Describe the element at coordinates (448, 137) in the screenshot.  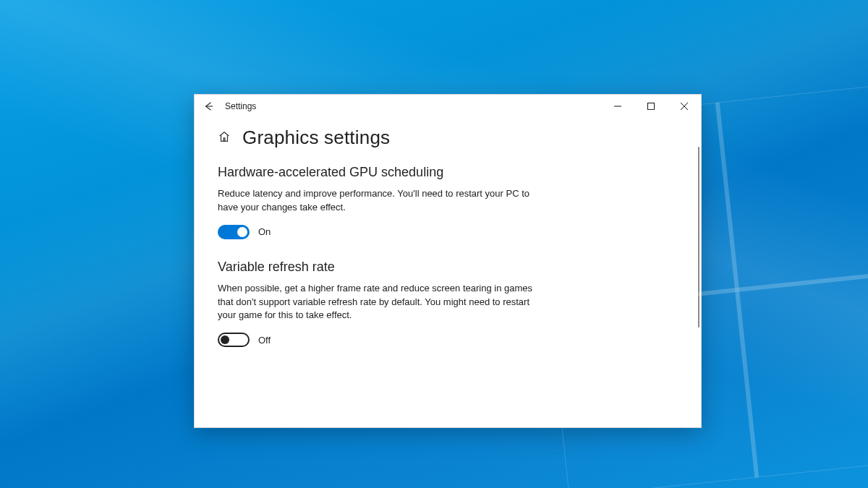
I see `page-header: Graphics settings` at that location.